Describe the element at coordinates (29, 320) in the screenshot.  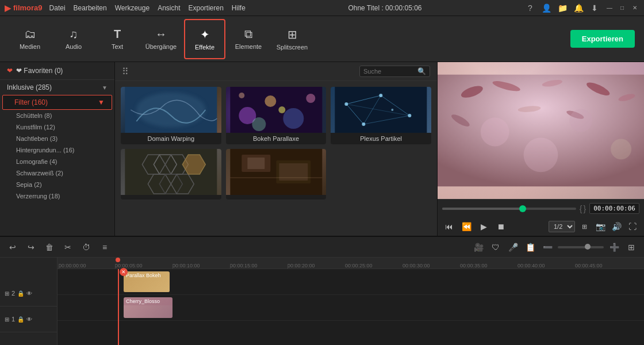
I see `track1-eye-icon: 👁` at that location.